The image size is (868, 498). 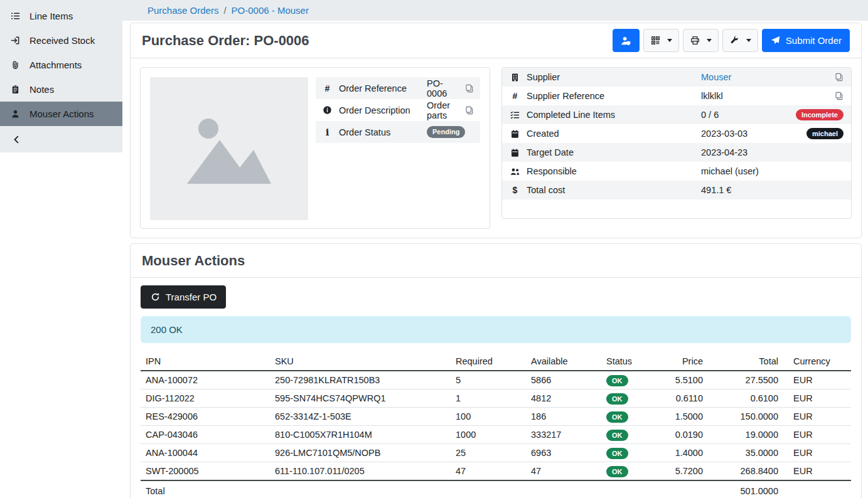 What do you see at coordinates (380, 88) in the screenshot?
I see `detail-label: Order Reference` at bounding box center [380, 88].